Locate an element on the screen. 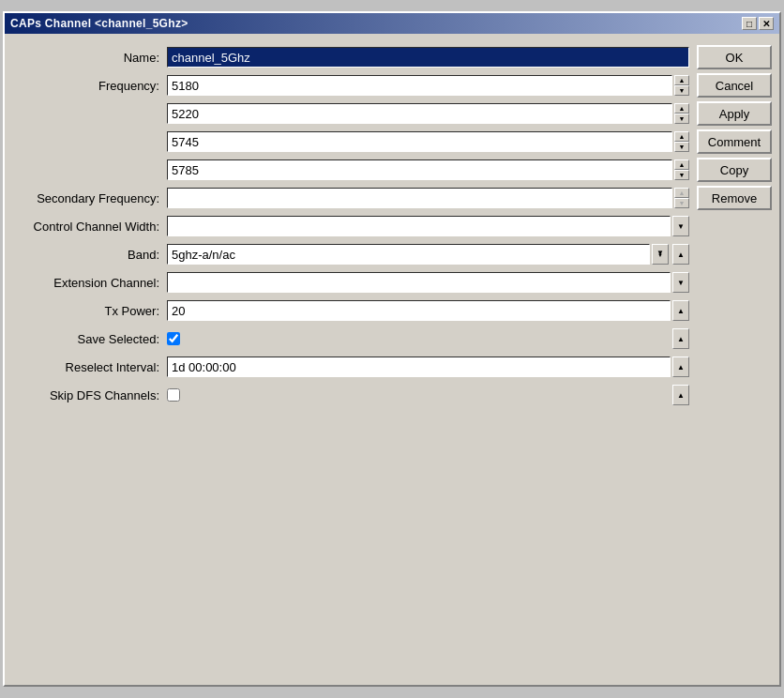 This screenshot has width=784, height=698. copy-button: Copy is located at coordinates (734, 170).